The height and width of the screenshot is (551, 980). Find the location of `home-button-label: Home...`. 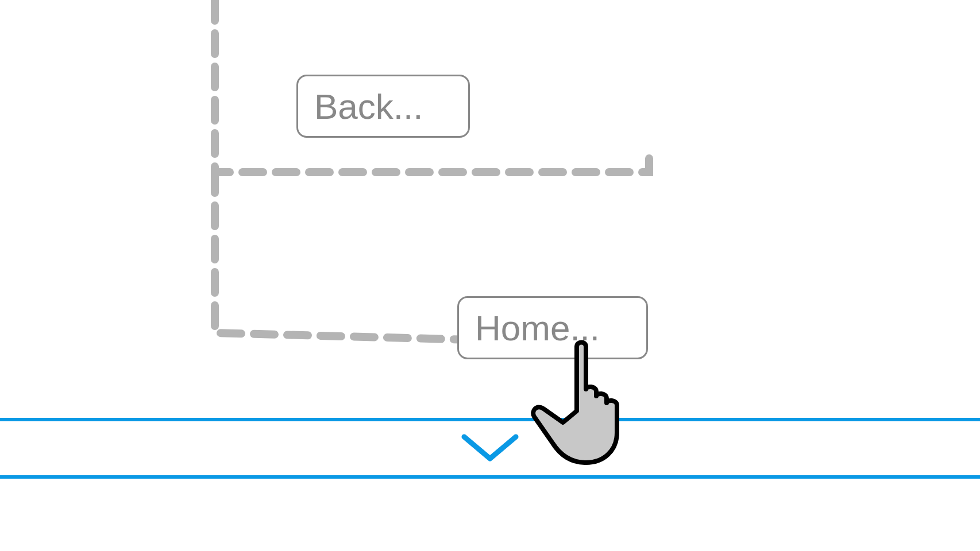

home-button-label: Home... is located at coordinates (538, 328).